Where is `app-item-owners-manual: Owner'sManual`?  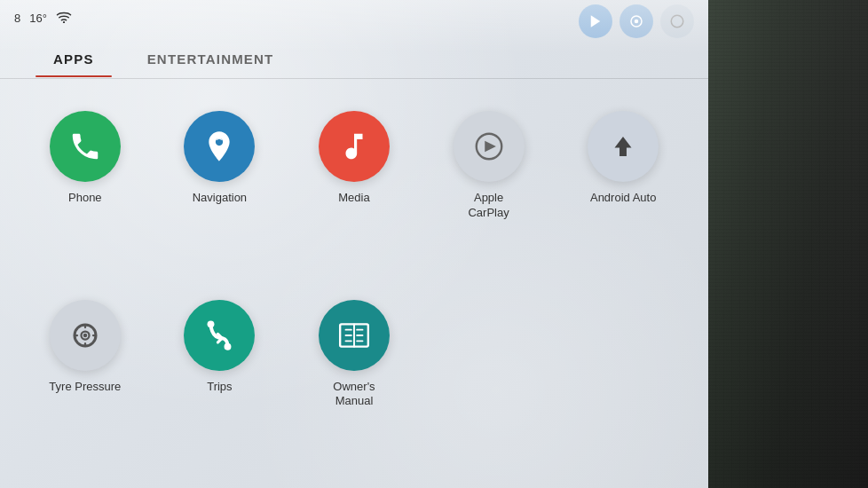 app-item-owners-manual: Owner'sManual is located at coordinates (354, 390).